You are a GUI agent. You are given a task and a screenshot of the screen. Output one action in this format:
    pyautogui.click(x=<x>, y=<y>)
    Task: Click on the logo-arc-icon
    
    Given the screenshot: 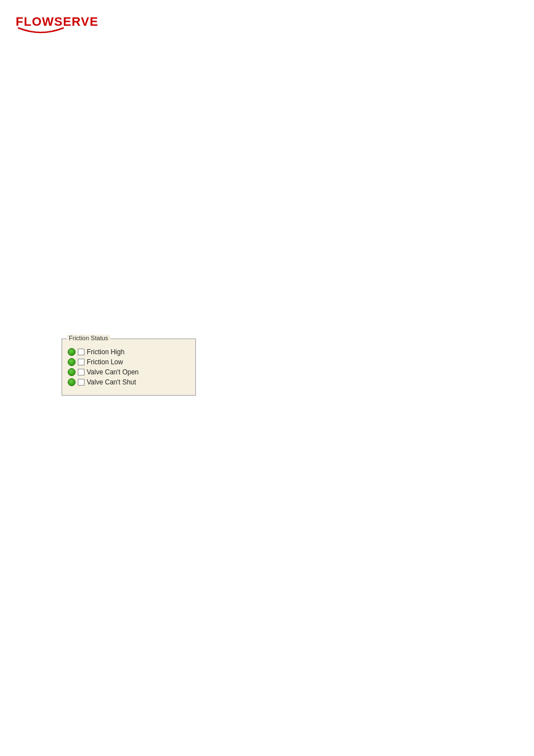 What is the action you would take?
    pyautogui.click(x=41, y=31)
    